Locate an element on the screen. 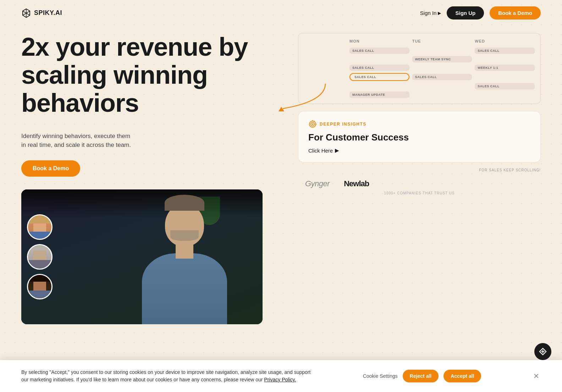 This screenshot has width=562, height=392. video-section is located at coordinates (142, 257).